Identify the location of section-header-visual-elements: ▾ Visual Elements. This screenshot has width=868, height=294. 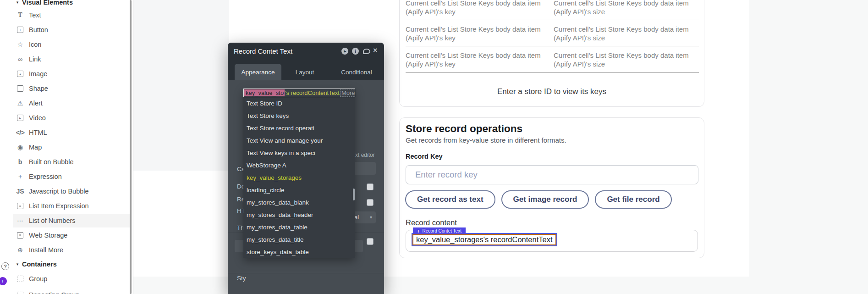
(73, 4).